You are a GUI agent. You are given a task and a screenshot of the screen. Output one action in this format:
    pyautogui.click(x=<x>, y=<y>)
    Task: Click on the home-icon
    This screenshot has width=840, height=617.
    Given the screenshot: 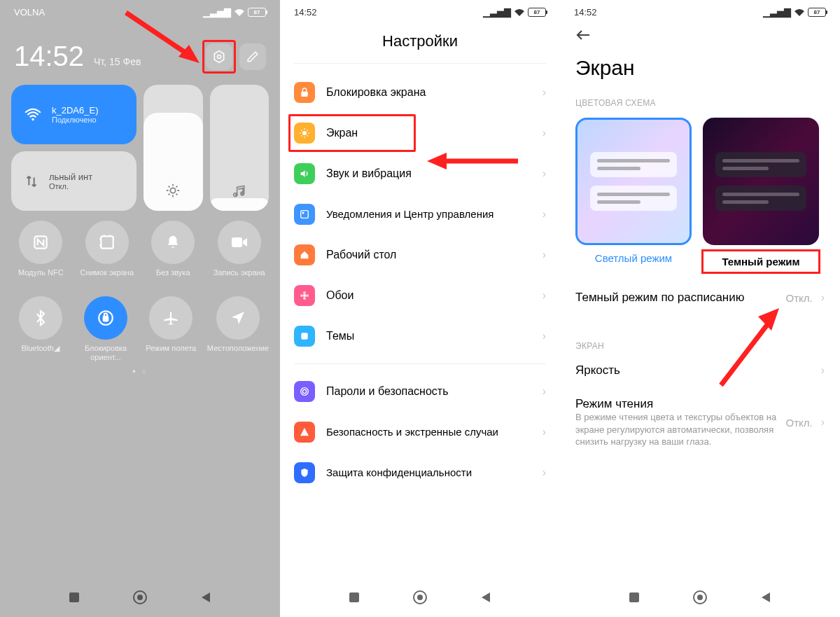 What is the action you would take?
    pyautogui.click(x=304, y=255)
    